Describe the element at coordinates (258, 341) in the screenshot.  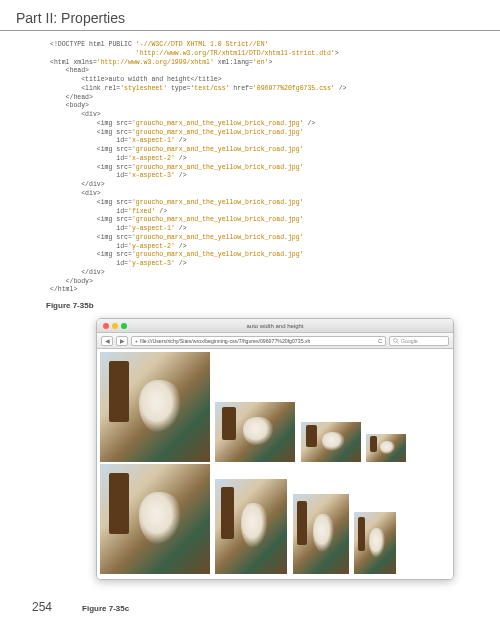
I see `url-bar: + file:///Users/richy/Sites/wrox/beginni…` at that location.